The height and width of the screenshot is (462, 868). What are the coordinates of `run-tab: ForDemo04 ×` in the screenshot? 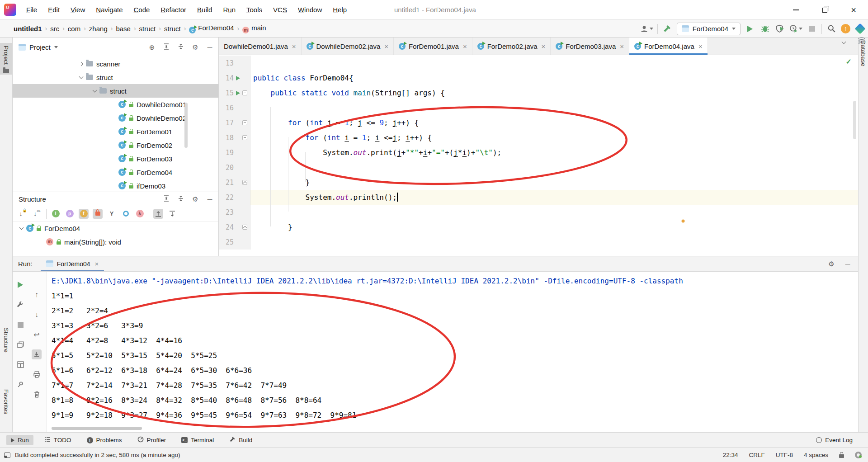 It's located at (72, 264).